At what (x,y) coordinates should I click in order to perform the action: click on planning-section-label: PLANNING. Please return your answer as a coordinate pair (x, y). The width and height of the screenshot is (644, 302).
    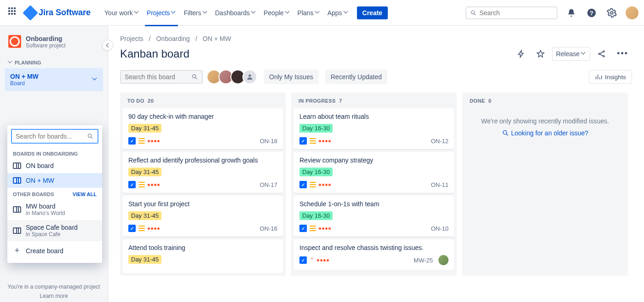
    Looking at the image, I should click on (54, 62).